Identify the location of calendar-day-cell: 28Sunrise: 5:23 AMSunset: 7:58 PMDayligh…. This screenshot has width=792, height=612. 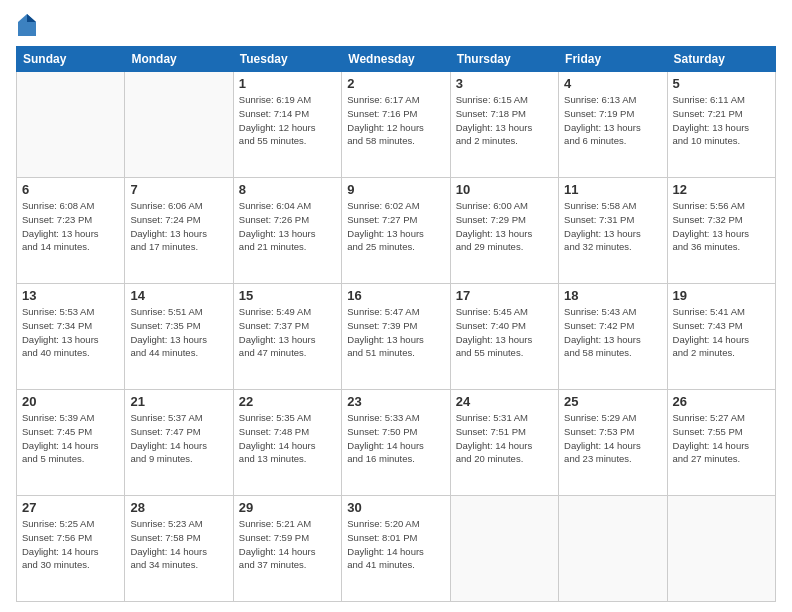
(179, 549).